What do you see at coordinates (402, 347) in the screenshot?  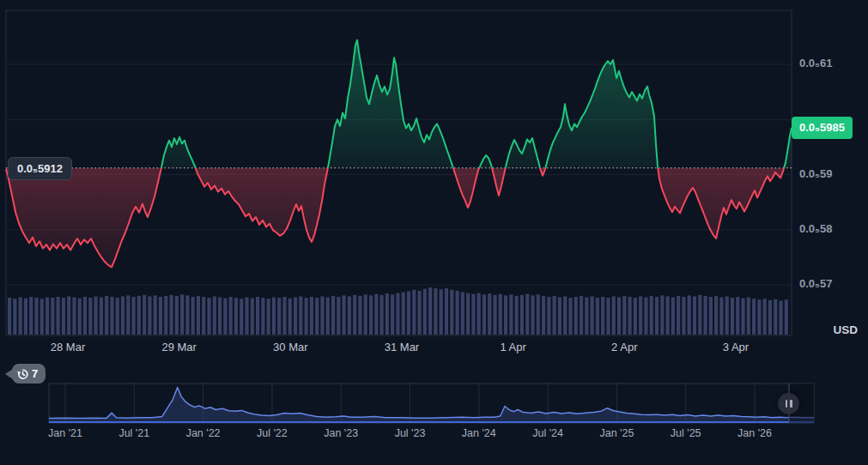 I see `x-axis-label: 31 Mar` at bounding box center [402, 347].